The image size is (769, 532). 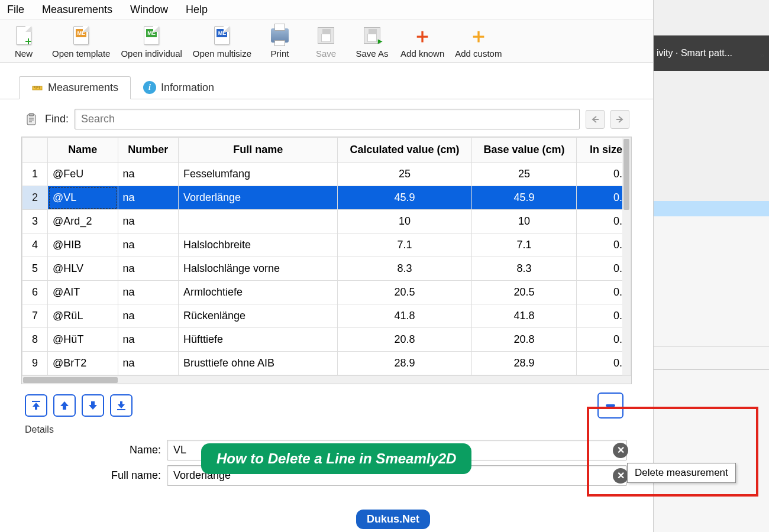 I want to click on cell-base: 20.8, so click(x=524, y=340).